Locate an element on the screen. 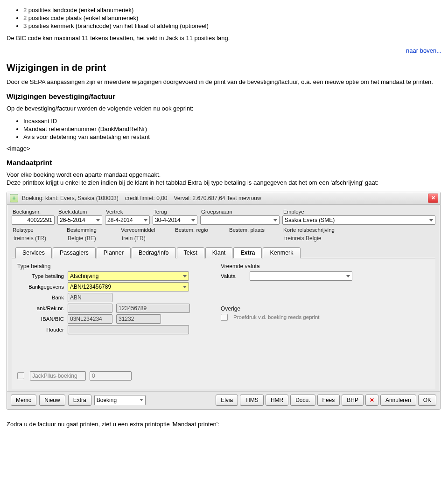 This screenshot has width=448, height=492. close-icon: ✕ is located at coordinates (433, 198).